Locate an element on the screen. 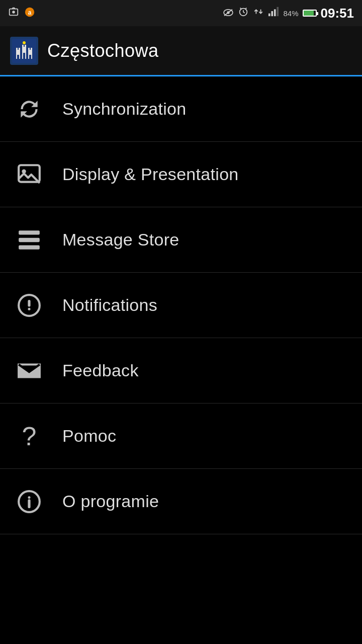  app-logo is located at coordinates (24, 51).